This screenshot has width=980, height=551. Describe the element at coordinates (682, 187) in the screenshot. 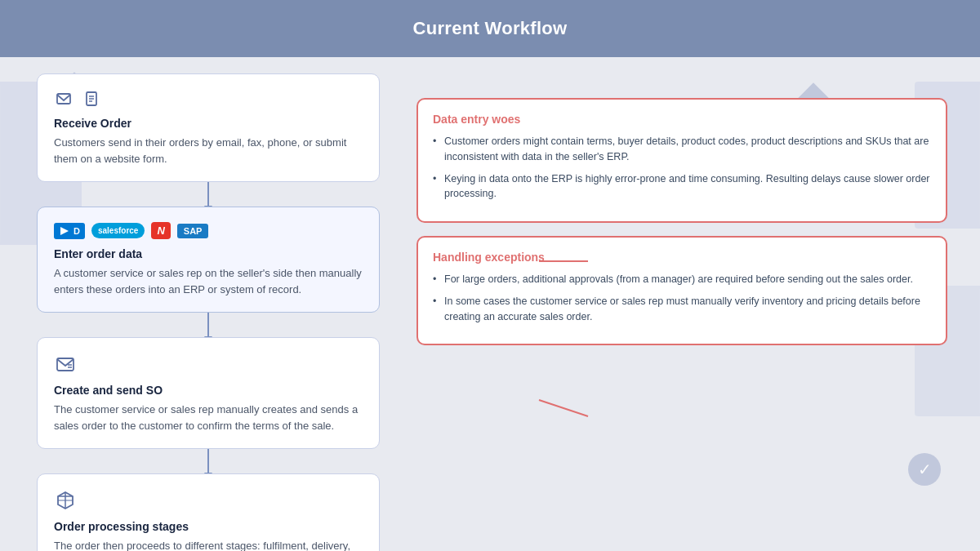

I see `data-entry-item-2: Keying in data onto the ERP is highly er…` at that location.